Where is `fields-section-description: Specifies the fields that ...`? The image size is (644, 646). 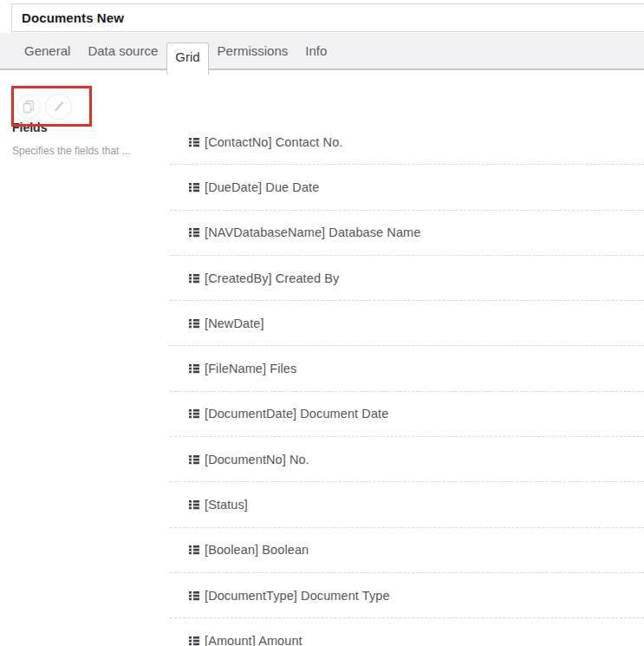 fields-section-description: Specifies the fields that ... is located at coordinates (71, 151).